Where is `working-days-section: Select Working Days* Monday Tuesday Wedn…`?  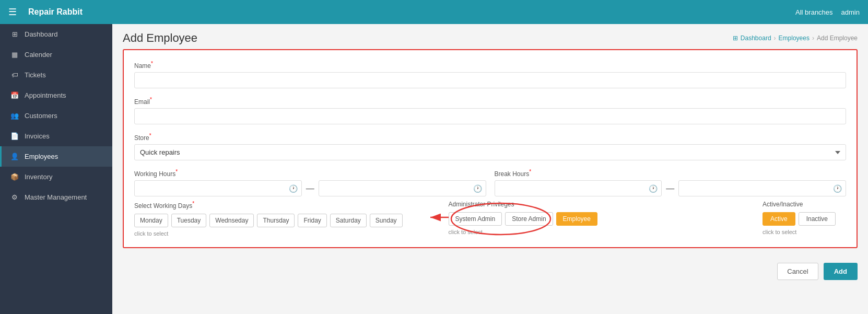 working-days-section: Select Working Days* Monday Tuesday Wedn… is located at coordinates (285, 218).